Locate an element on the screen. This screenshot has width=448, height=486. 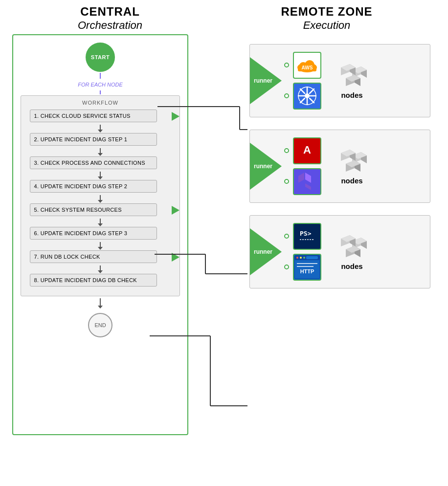
runner-2: runner A is located at coordinates (340, 166).